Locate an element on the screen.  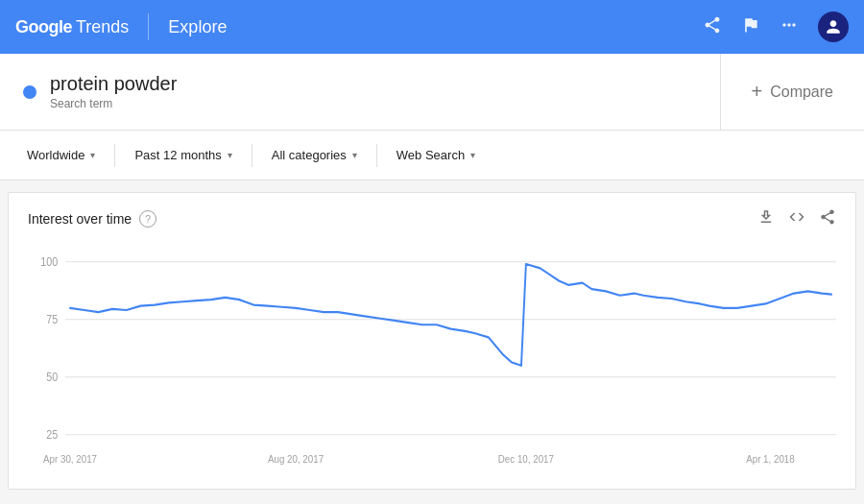
chart-title: Interest over time is located at coordinates (80, 219).